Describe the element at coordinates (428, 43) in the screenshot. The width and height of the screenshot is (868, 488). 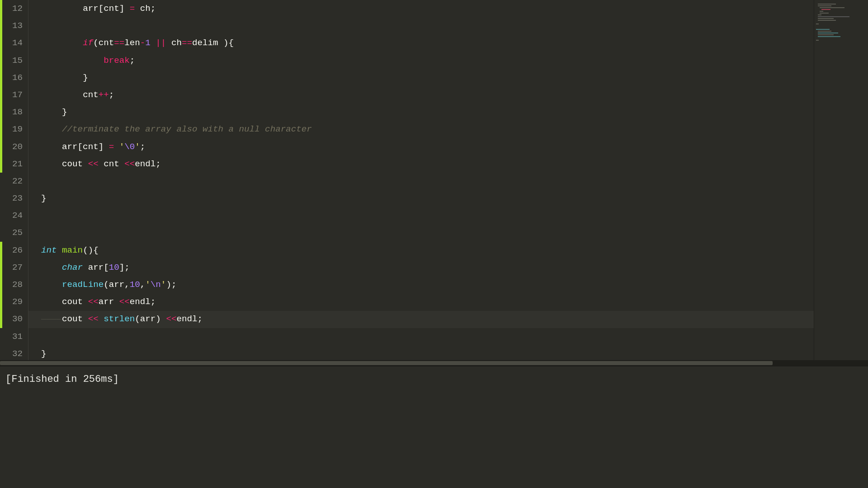
I see `code-line: if(cnt==len-1 || ch==delim ){` at that location.